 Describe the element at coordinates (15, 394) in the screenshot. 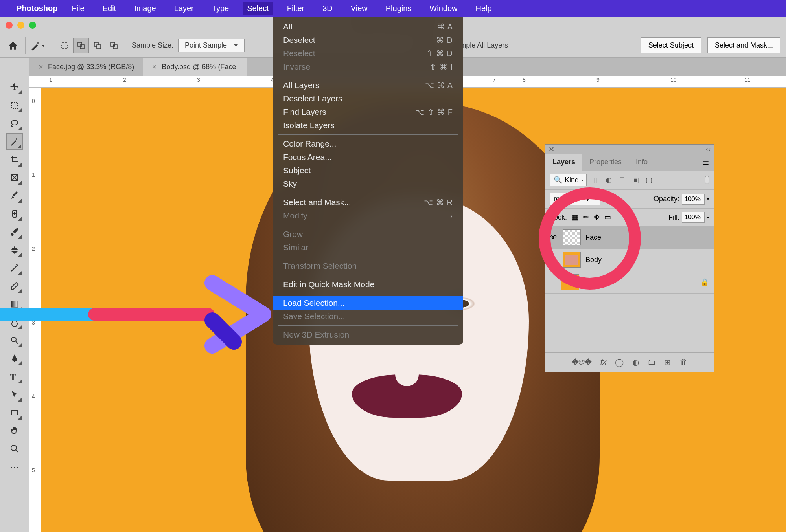

I see `path-selection-tool` at that location.